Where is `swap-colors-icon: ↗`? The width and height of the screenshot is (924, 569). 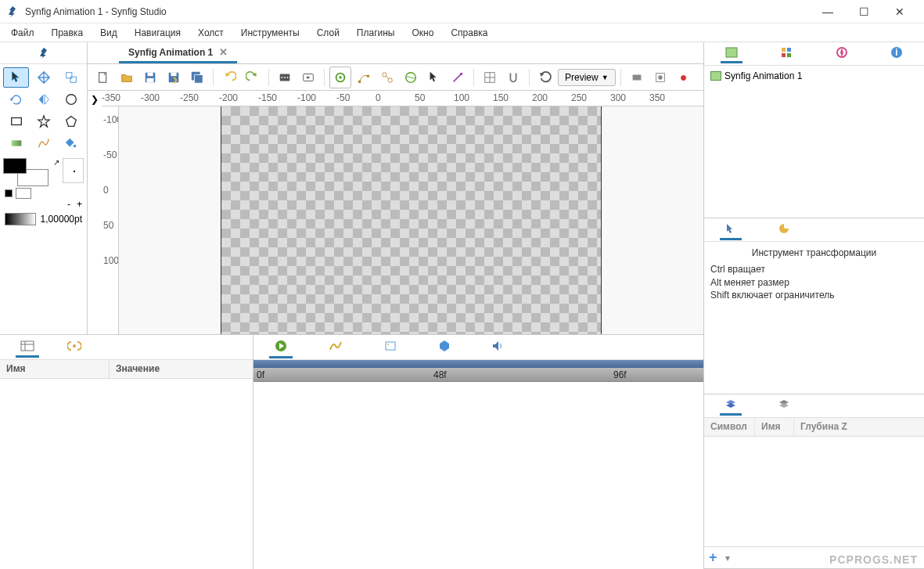 swap-colors-icon: ↗ is located at coordinates (56, 163).